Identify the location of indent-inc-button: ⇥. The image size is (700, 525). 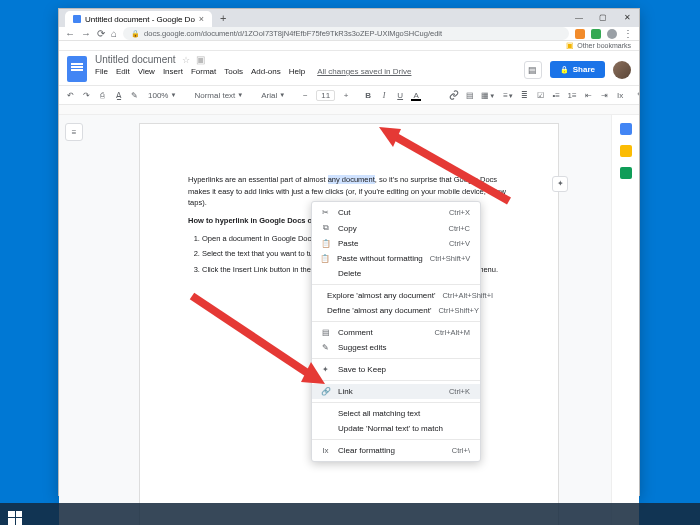
(604, 96).